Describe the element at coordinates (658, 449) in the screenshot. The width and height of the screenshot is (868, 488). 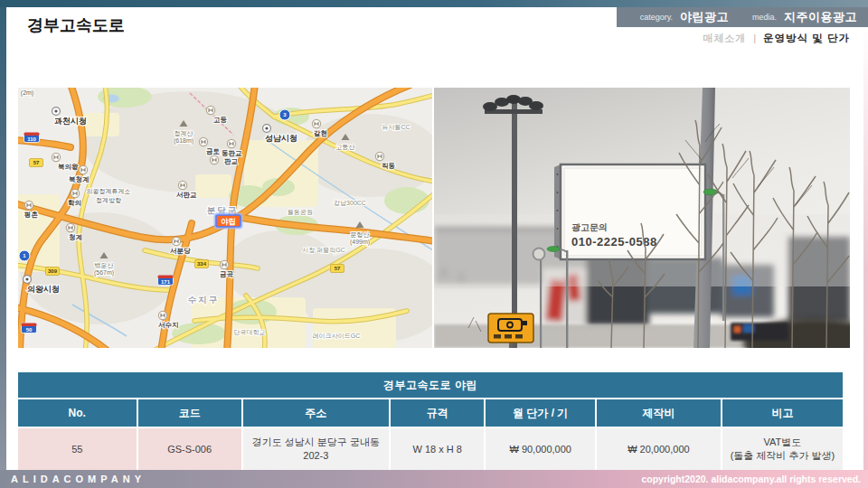
I see `table-cell: ₩ 20,000,000` at that location.